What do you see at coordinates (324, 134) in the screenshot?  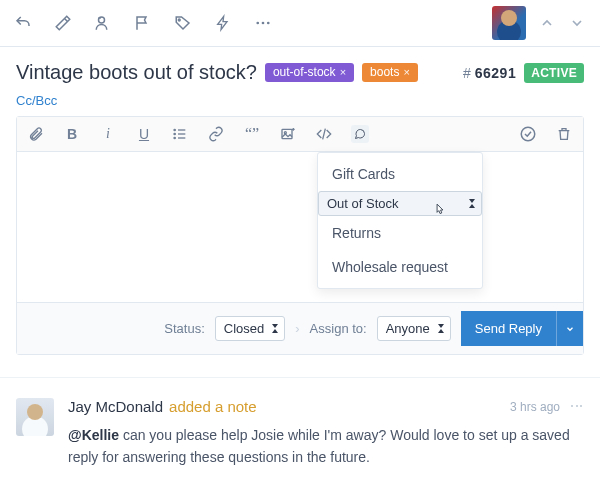 I see `code-icon` at bounding box center [324, 134].